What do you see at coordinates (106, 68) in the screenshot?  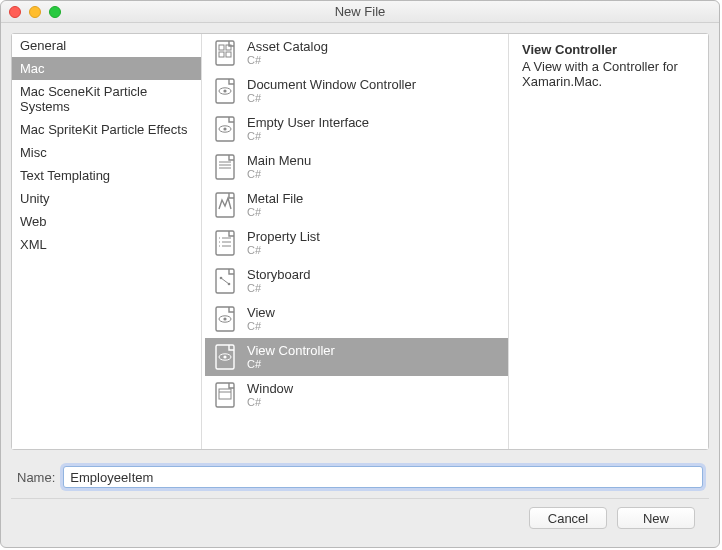 I see `category-item: Mac` at bounding box center [106, 68].